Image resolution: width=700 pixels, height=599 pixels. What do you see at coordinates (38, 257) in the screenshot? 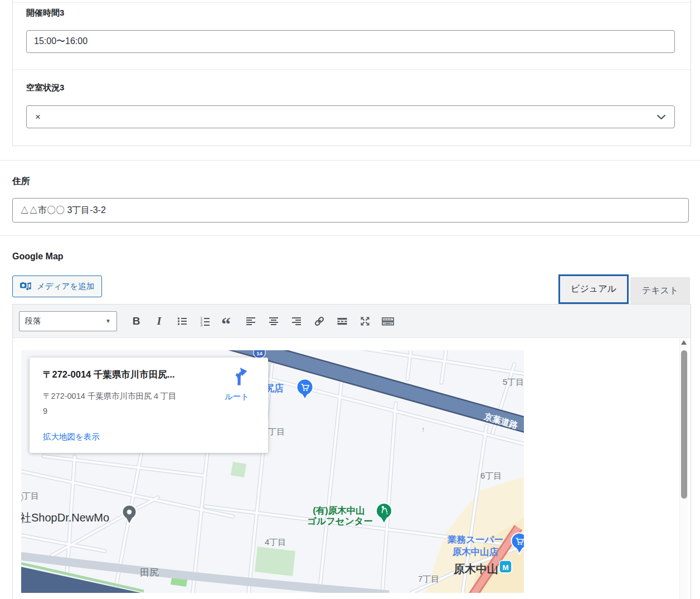
I see `field-label-google-map: Google Map` at bounding box center [38, 257].